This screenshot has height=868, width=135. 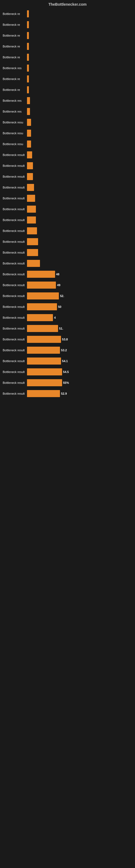 What do you see at coordinates (80, 317) in the screenshot?
I see `bar-container: 4` at bounding box center [80, 317].